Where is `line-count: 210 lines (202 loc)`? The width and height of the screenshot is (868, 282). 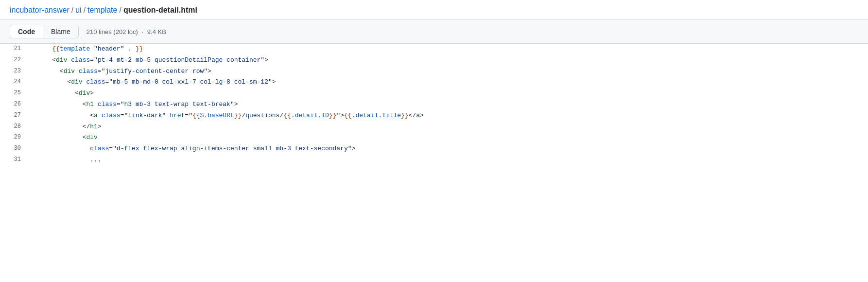
line-count: 210 lines (202 loc) is located at coordinates (112, 32).